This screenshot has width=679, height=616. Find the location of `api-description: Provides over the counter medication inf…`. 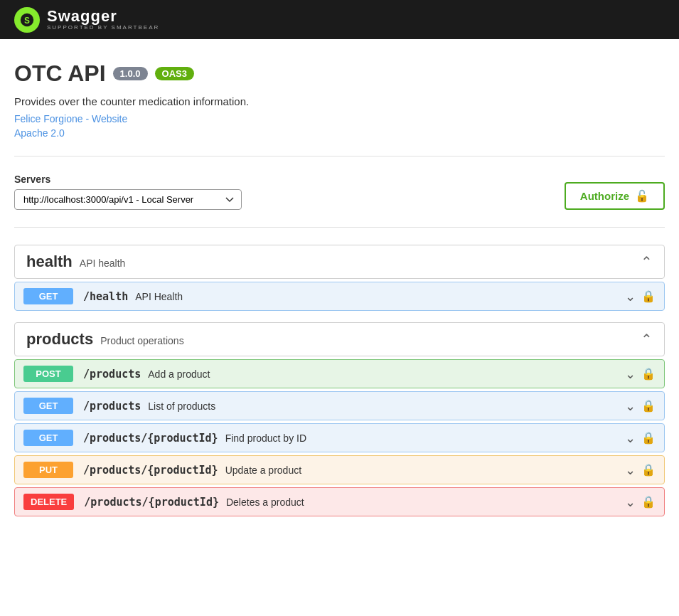

api-description: Provides over the counter medication inf… is located at coordinates (340, 101).